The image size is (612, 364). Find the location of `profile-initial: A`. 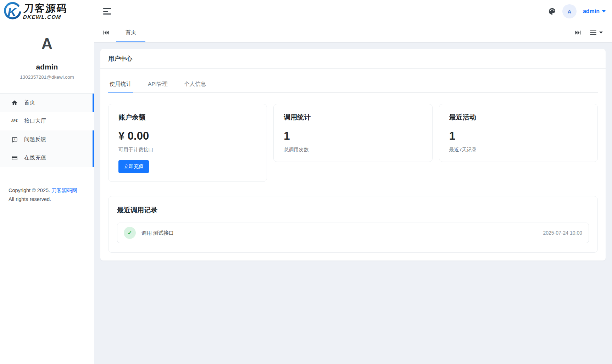

profile-initial: A is located at coordinates (47, 44).